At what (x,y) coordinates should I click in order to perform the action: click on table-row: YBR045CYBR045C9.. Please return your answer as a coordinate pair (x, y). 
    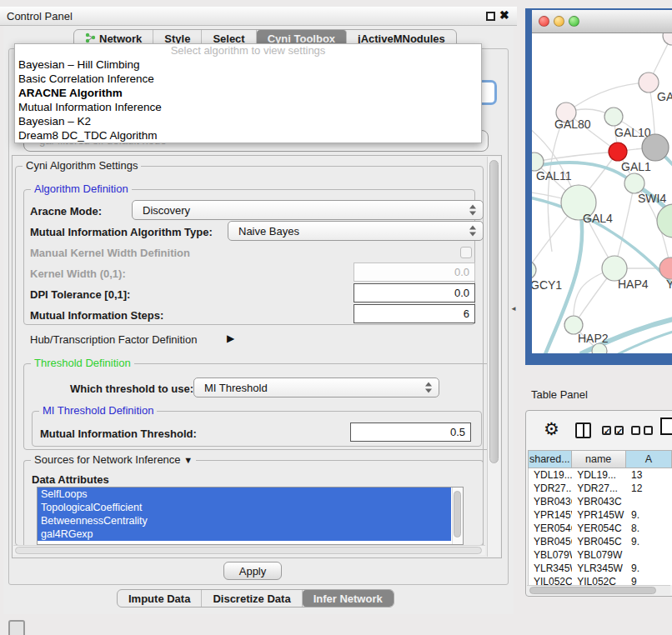
    Looking at the image, I should click on (600, 542).